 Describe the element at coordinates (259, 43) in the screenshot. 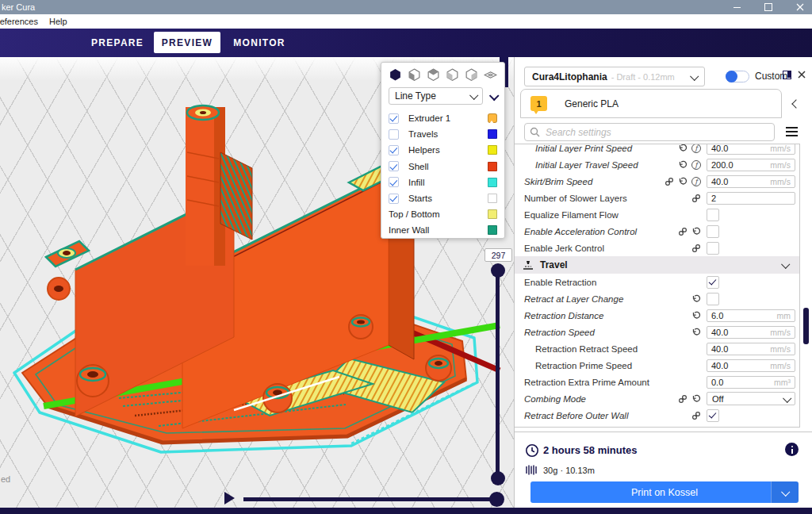

I see `tab-monitor: MONITOR` at that location.